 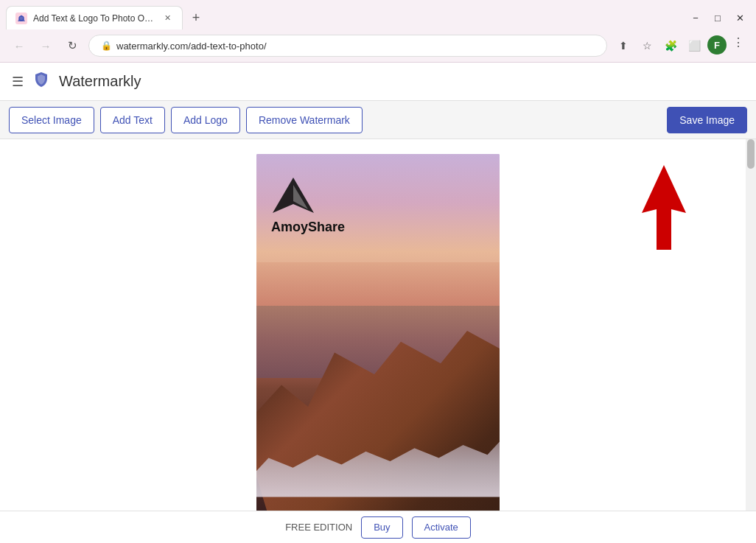 What do you see at coordinates (694, 46) in the screenshot?
I see `sidebar-toggle-icon: ⬜` at bounding box center [694, 46].